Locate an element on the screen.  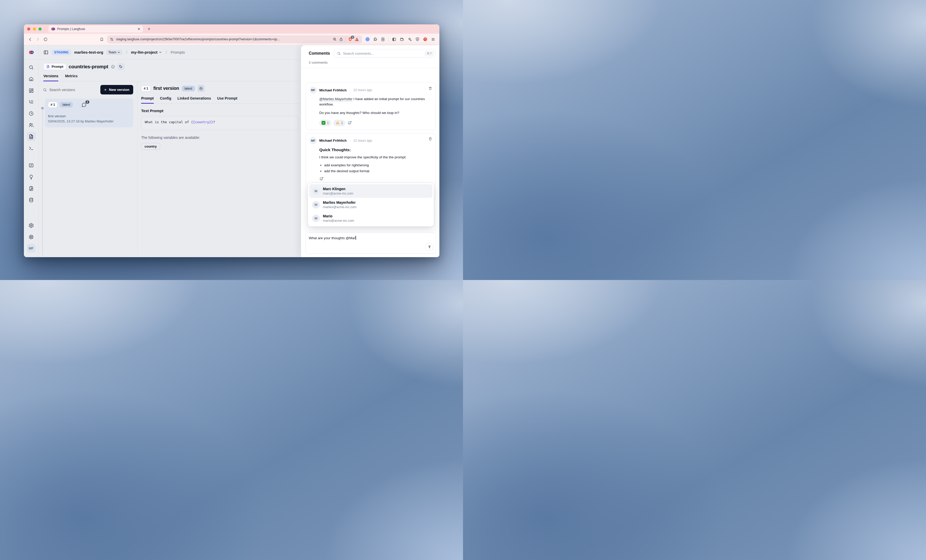
promote-version-button is located at coordinates (201, 88).